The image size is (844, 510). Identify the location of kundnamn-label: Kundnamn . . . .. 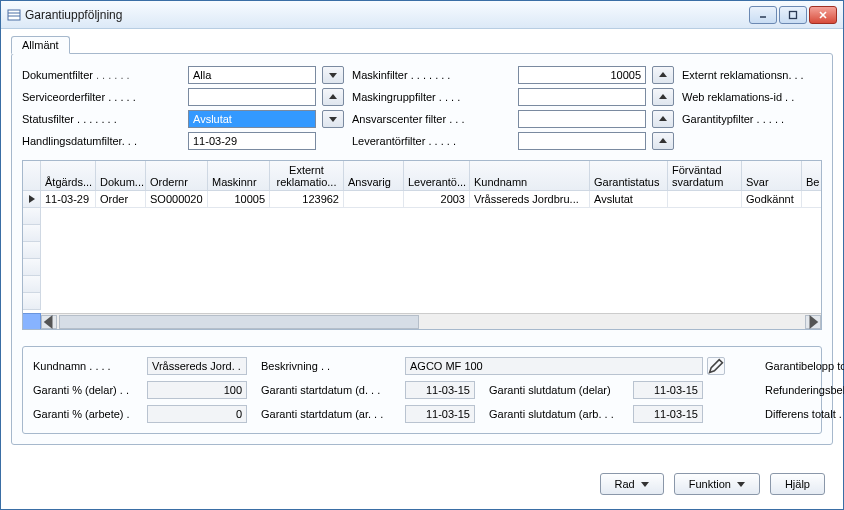
(88, 366).